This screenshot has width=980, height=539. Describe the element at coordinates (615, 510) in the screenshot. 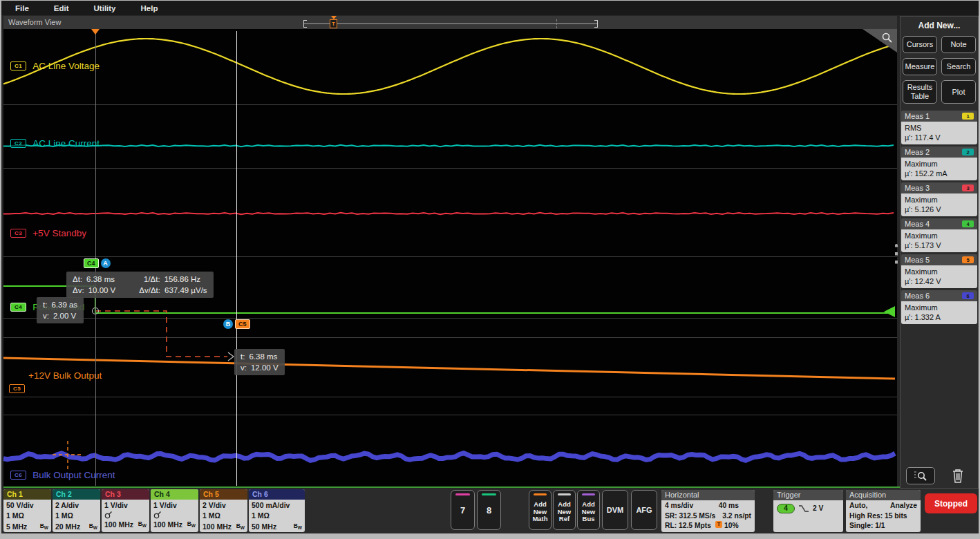

I see `dvm-button: DVM` at that location.